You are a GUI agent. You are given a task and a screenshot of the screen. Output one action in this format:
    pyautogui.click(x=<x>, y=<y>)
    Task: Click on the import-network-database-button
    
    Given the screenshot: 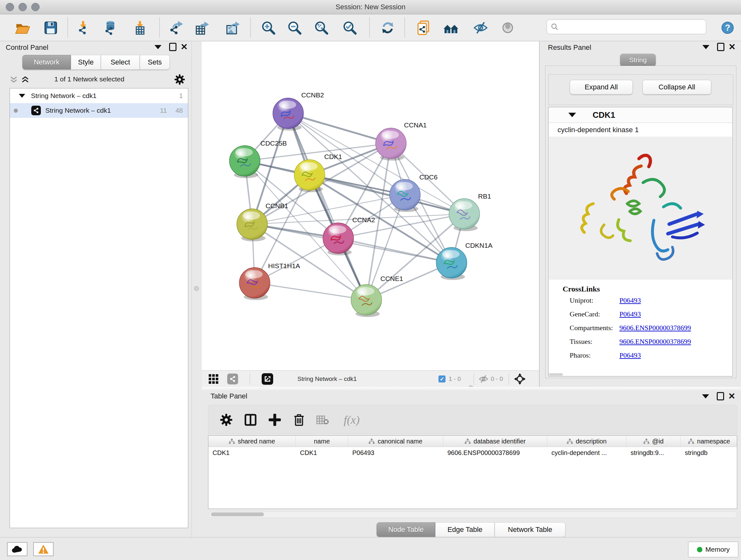 What is the action you would take?
    pyautogui.click(x=110, y=28)
    